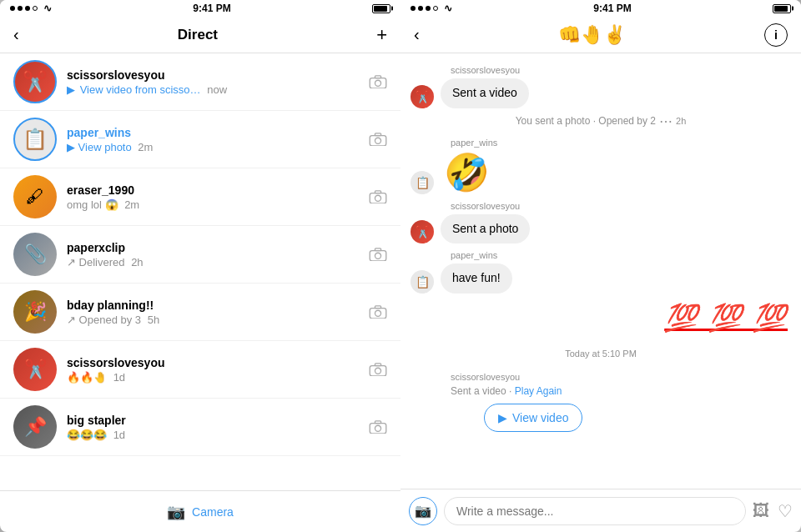 The height and width of the screenshot is (532, 801). Describe the element at coordinates (782, 8) in the screenshot. I see `right-battery` at that location.